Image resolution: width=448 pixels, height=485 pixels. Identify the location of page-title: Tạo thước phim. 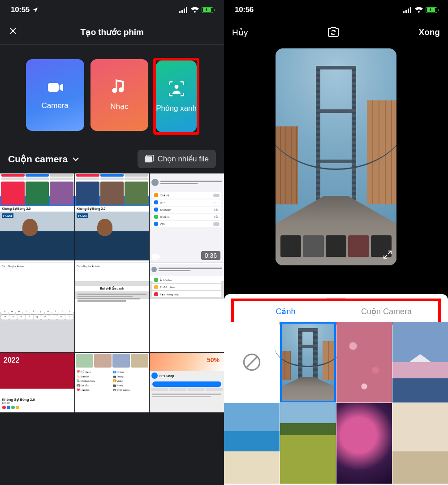
(112, 32).